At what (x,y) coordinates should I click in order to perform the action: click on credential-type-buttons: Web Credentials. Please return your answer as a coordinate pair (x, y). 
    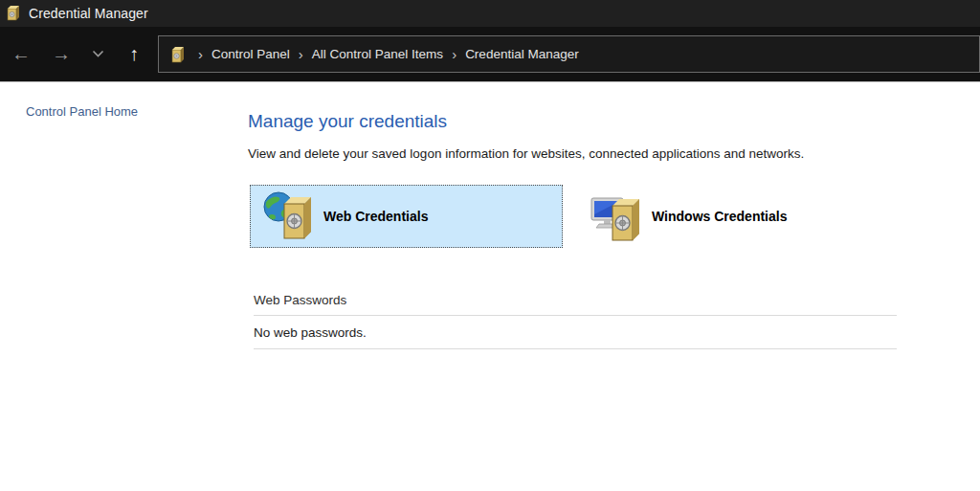
    Looking at the image, I should click on (570, 216).